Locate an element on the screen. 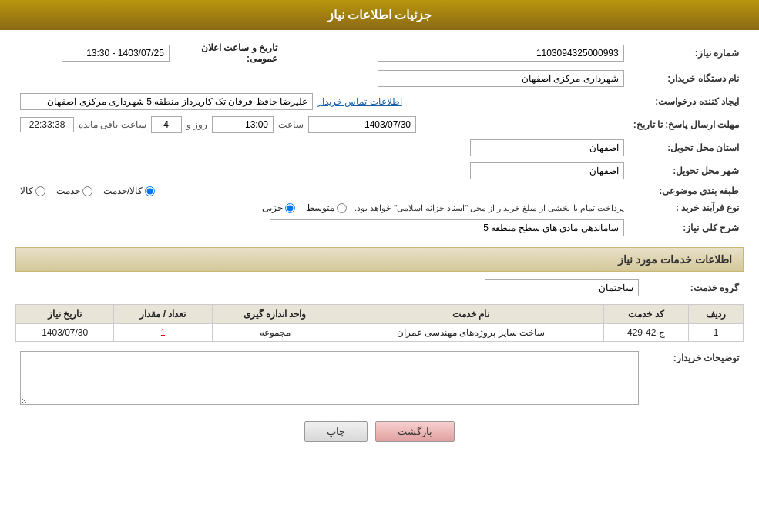 The image size is (759, 532). deadline-cell: ساعت روز و ساعت باقی مانده 22:33:38 is located at coordinates (322, 125).